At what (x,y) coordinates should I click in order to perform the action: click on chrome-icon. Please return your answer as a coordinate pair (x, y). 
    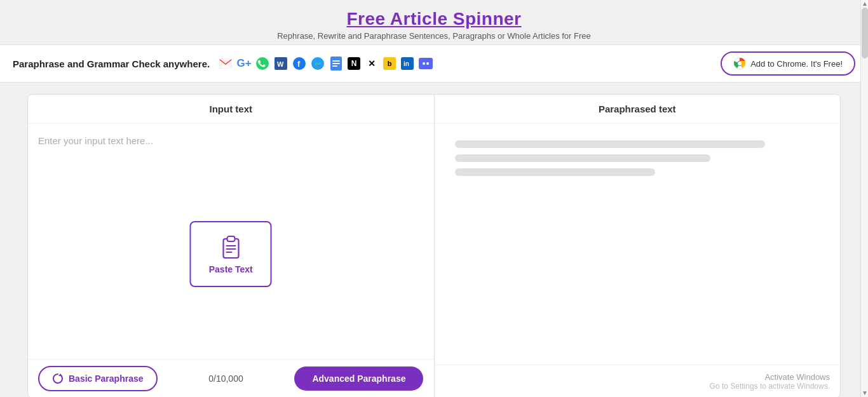
    Looking at the image, I should click on (740, 64).